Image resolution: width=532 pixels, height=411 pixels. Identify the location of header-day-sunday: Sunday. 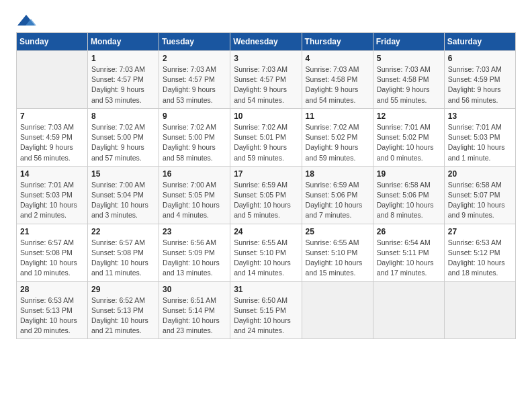
(52, 42).